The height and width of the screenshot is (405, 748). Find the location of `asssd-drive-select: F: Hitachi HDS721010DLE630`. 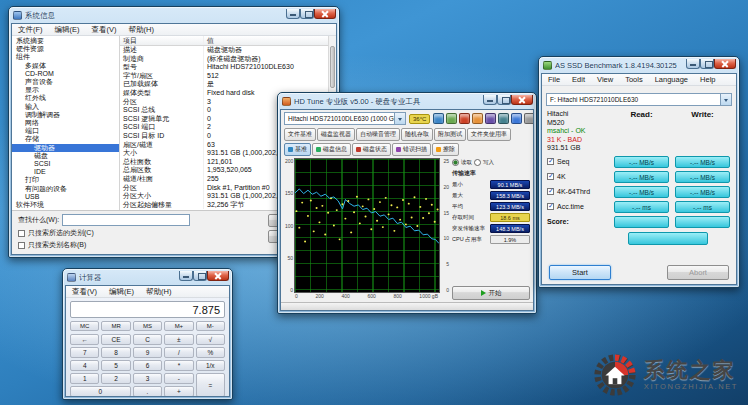

asssd-drive-select: F: Hitachi HDS721010DLE630 is located at coordinates (639, 100).